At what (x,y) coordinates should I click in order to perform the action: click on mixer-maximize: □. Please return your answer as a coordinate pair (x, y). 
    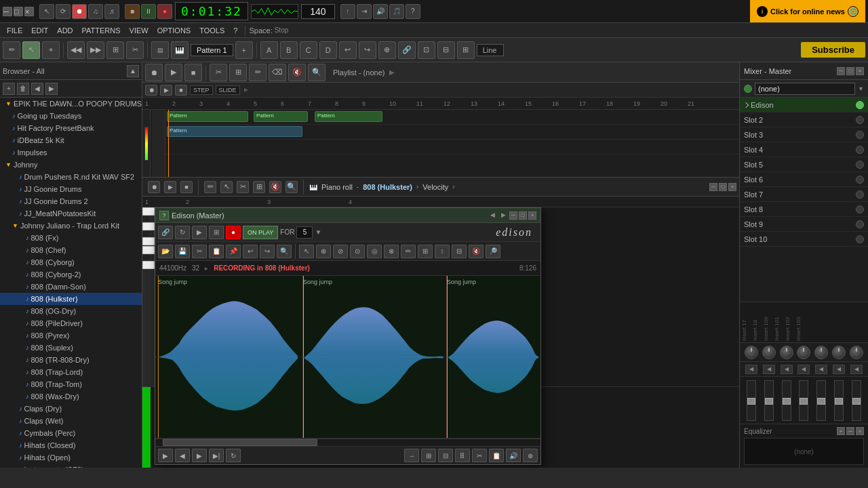
    Looking at the image, I should click on (850, 71).